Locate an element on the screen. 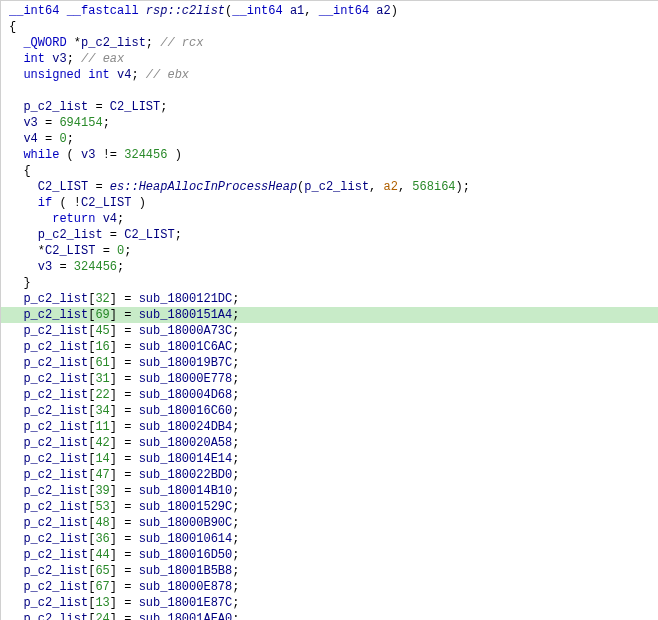 The height and width of the screenshot is (620, 658). number-literal: 324456 is located at coordinates (146, 155).